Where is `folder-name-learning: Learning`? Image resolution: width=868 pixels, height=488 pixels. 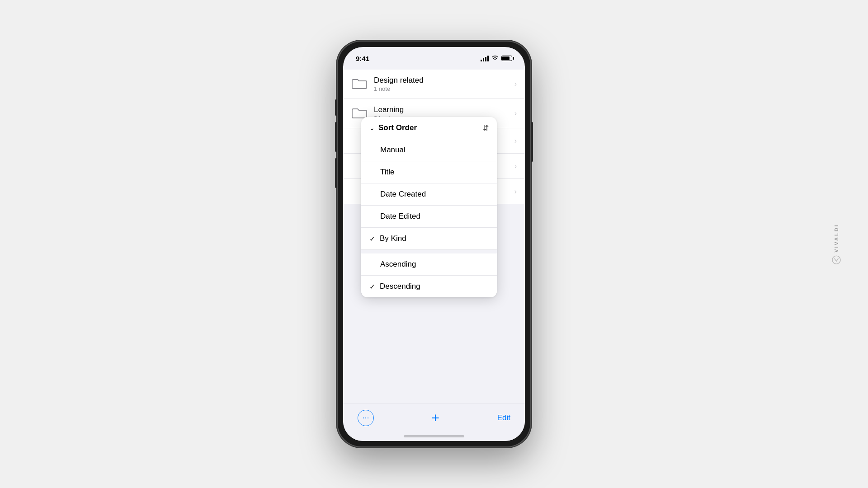
folder-name-learning: Learning is located at coordinates (442, 110).